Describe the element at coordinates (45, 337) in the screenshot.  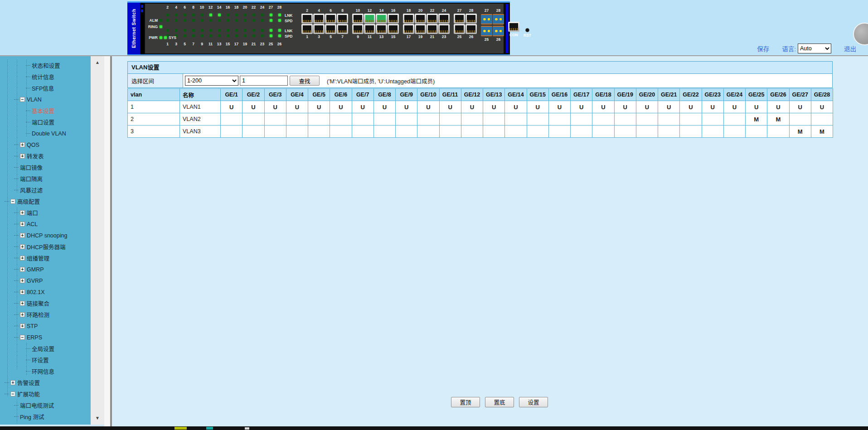
I see `sidebar-item: −ERPS` at that location.